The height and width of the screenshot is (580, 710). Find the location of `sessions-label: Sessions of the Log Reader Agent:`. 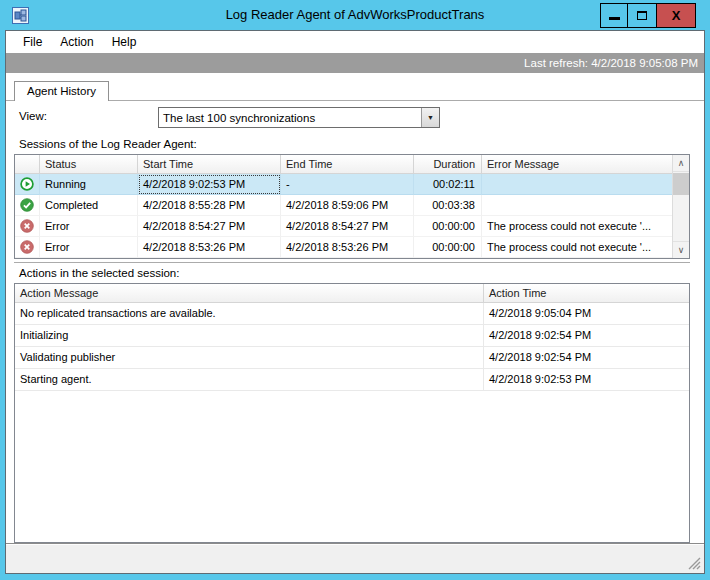

sessions-label: Sessions of the Log Reader Agent: is located at coordinates (108, 144).